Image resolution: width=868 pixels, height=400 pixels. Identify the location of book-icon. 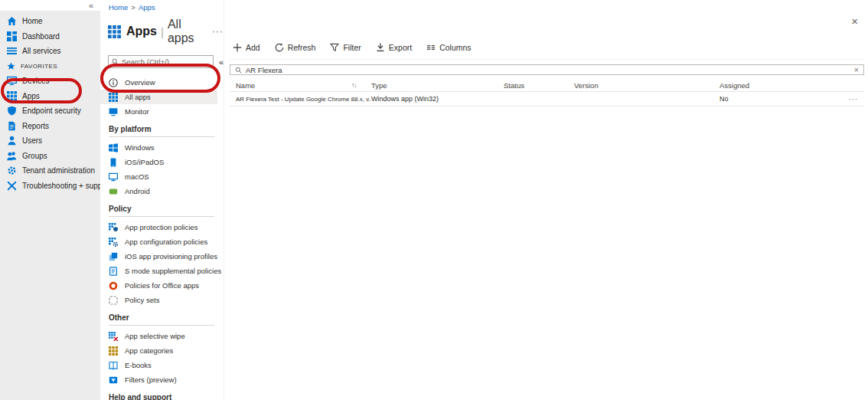
(113, 366).